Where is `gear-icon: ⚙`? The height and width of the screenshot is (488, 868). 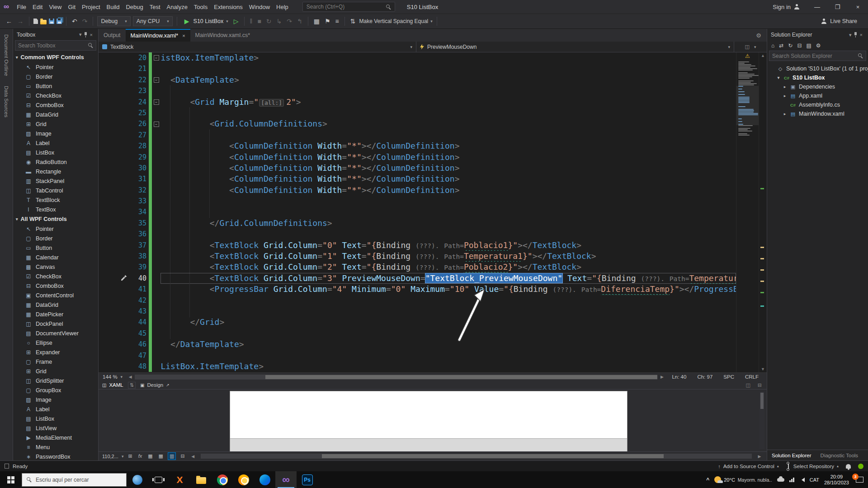 gear-icon: ⚙ is located at coordinates (759, 35).